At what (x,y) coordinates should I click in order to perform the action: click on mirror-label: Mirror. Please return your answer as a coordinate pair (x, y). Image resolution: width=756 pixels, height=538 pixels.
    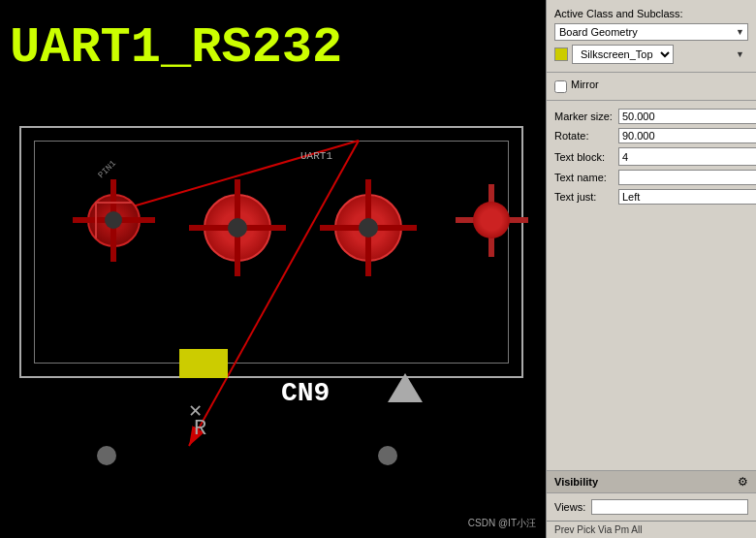
    Looking at the image, I should click on (585, 84).